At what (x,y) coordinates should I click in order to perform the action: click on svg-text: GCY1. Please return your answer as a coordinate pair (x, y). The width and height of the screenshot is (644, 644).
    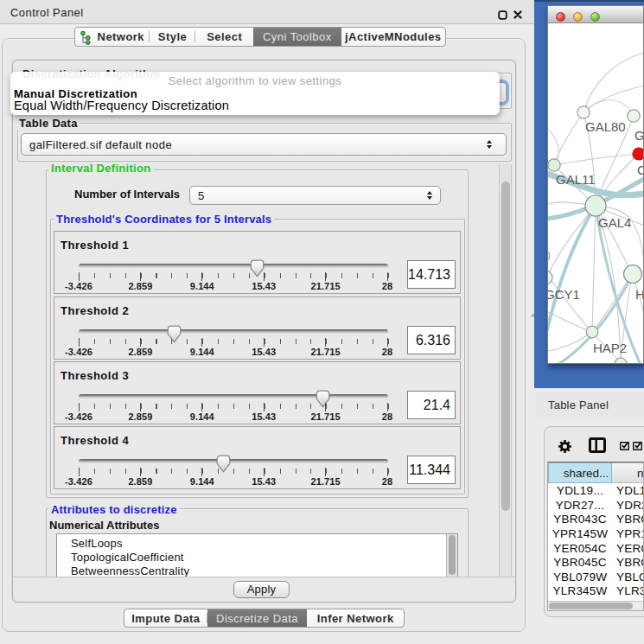
    Looking at the image, I should click on (564, 294).